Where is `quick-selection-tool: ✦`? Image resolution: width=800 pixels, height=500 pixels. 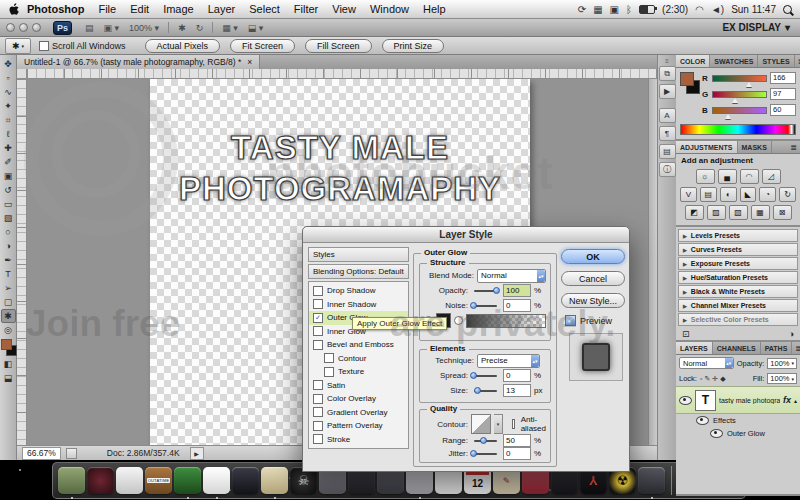
quick-selection-tool: ✦ is located at coordinates (8, 106).